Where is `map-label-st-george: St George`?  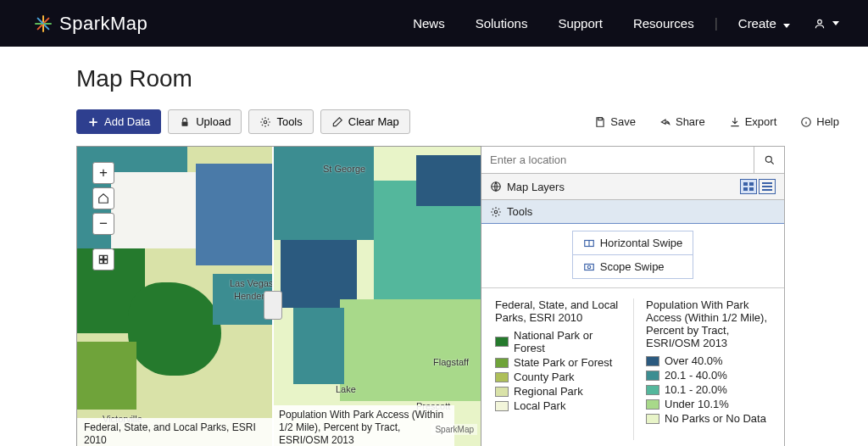 map-label-st-george: St George is located at coordinates (344, 169).